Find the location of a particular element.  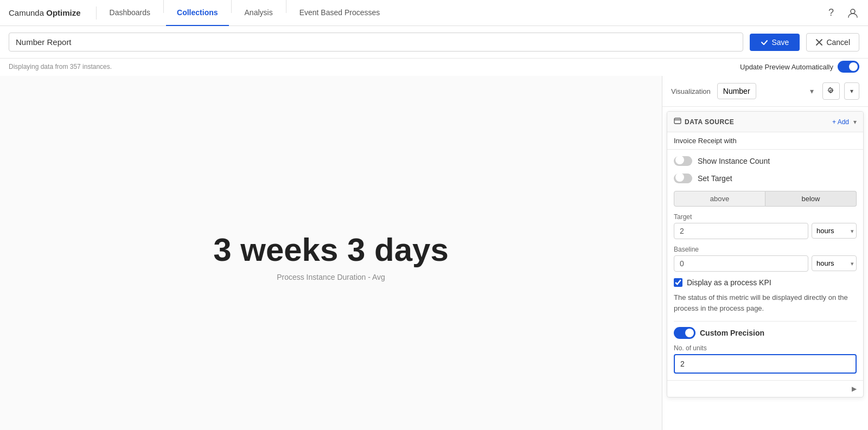

datasource-add-button: + Add is located at coordinates (841, 122).